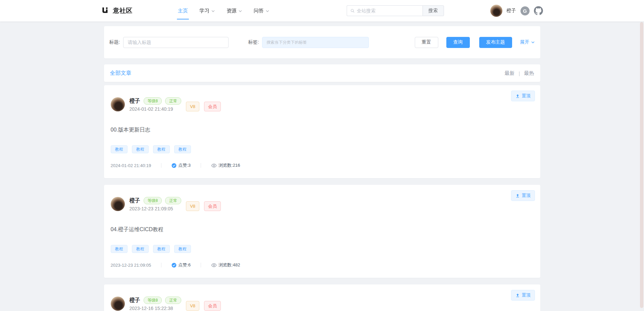 The width and height of the screenshot is (644, 311). Describe the element at coordinates (510, 73) in the screenshot. I see `sort-newest: 最新` at that location.